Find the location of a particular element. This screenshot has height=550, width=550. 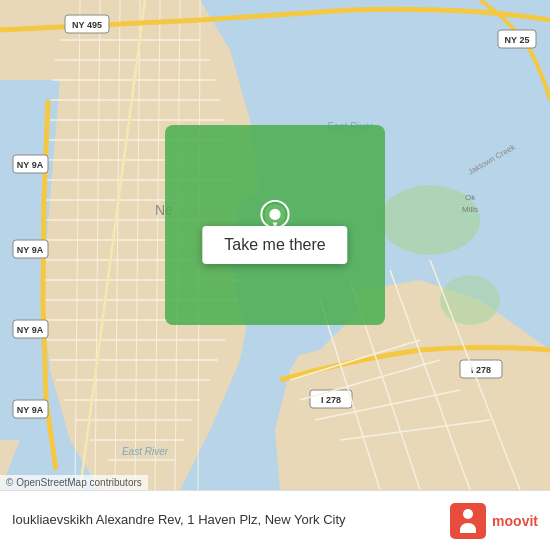

svg-text: NY 25 is located at coordinates (518, 40).